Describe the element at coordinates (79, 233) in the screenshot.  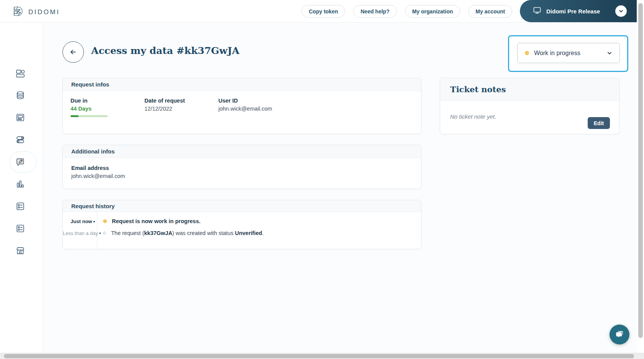
I see `event-timestamp: Less than a day•` at that location.